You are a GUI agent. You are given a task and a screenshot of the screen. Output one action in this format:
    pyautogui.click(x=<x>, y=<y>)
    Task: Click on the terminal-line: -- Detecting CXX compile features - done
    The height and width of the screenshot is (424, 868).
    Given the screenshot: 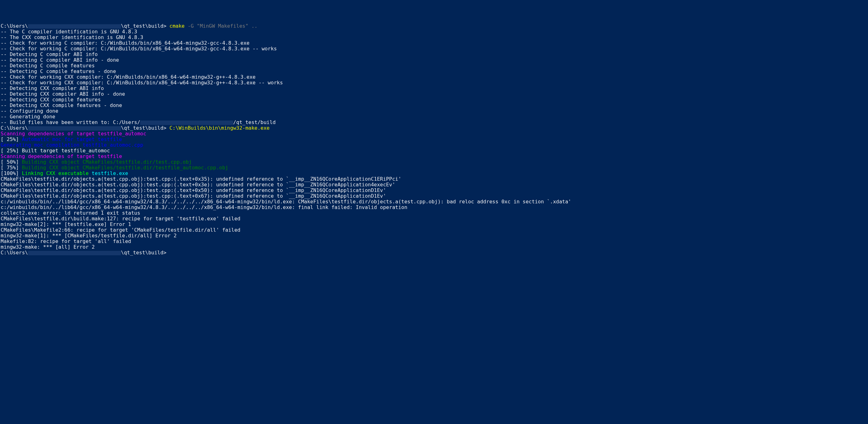 What is the action you would take?
    pyautogui.click(x=434, y=106)
    